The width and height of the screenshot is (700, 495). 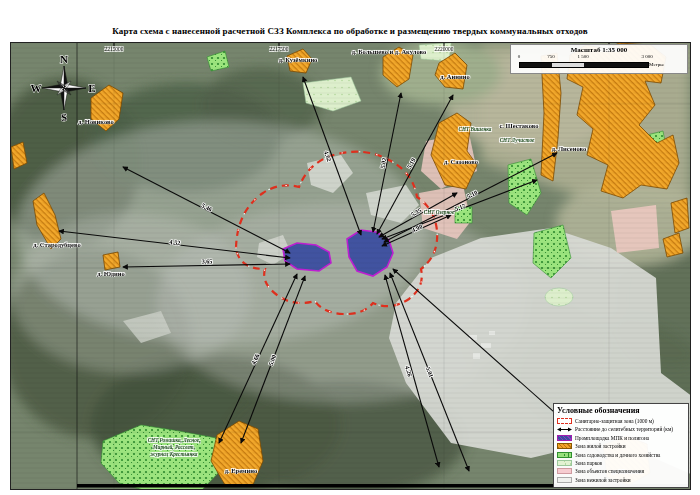 I want to click on legend-row: Зона садоводства и дачного хозяйства, so click(x=621, y=454).